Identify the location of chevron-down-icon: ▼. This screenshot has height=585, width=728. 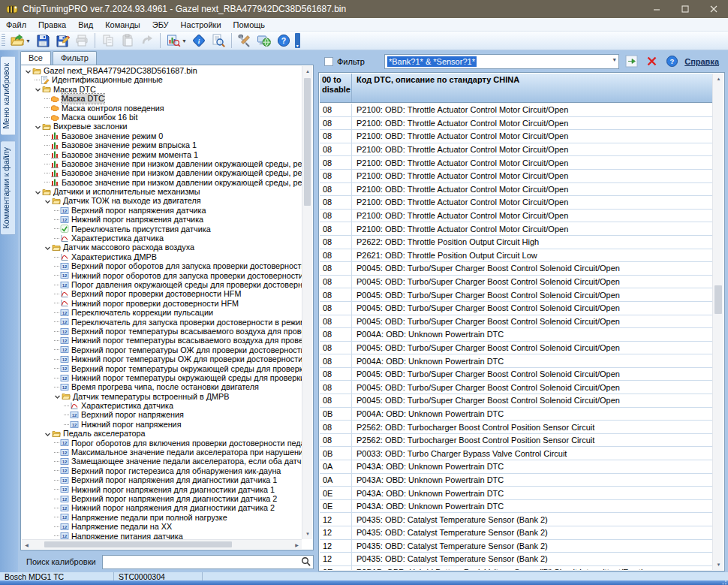
(614, 60).